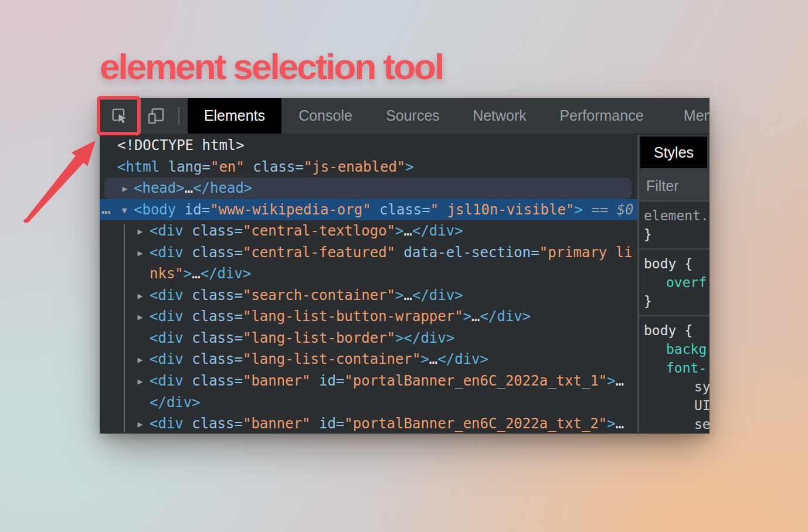 This screenshot has width=808, height=532. What do you see at coordinates (368, 253) in the screenshot?
I see `dom-tree-row: ▶<div class="central-featured" data-el-s…` at bounding box center [368, 253].